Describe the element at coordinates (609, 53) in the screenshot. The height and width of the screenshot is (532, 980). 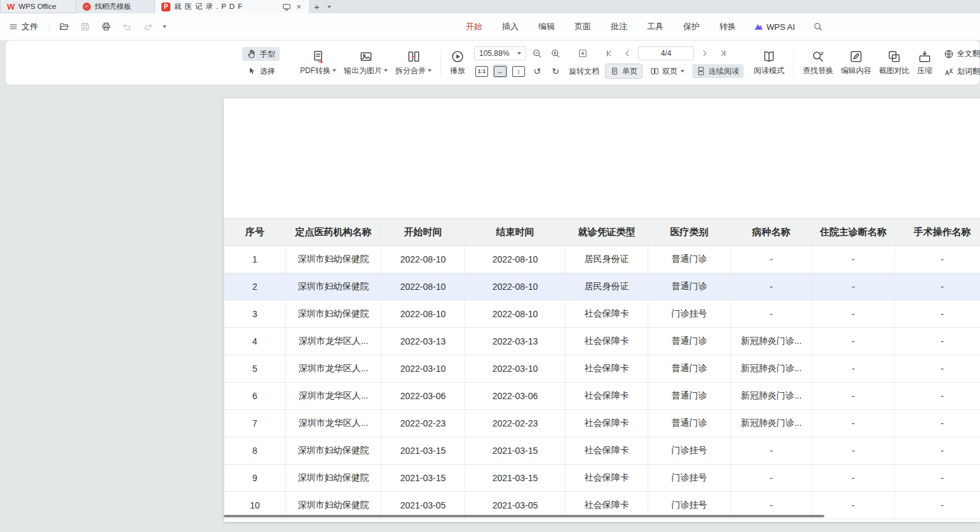
I see `zoom-nav-row: 105.88% 4/4` at that location.